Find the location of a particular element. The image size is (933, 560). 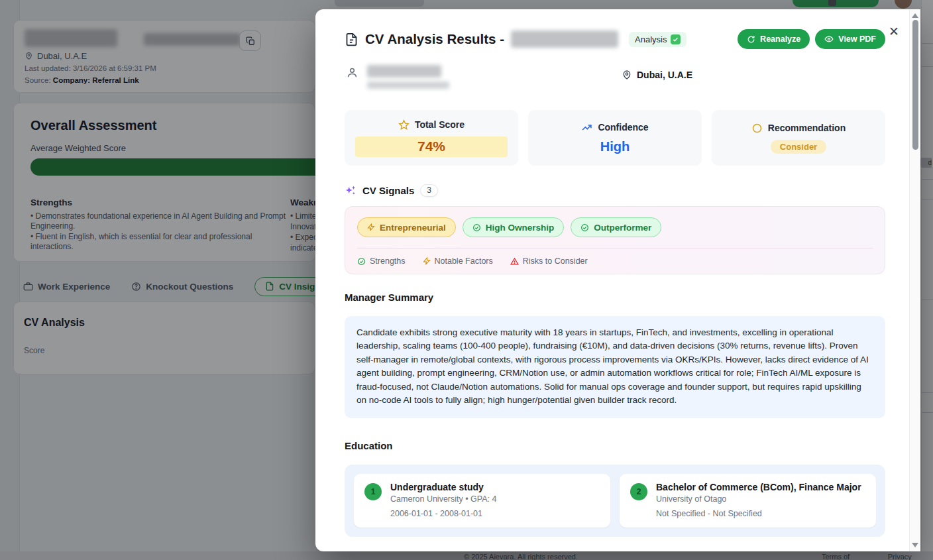

candidate-location: Dubai, U.A.E is located at coordinates (665, 75).